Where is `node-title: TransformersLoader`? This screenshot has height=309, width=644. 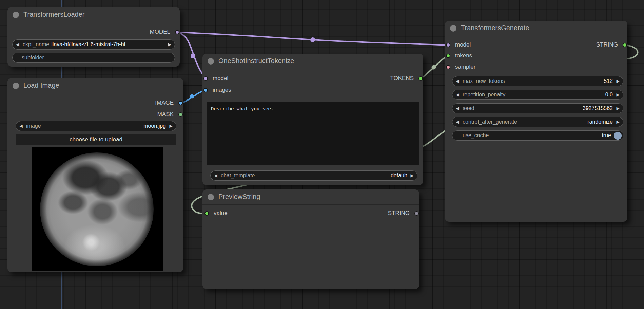 node-title: TransformersLoader is located at coordinates (54, 14).